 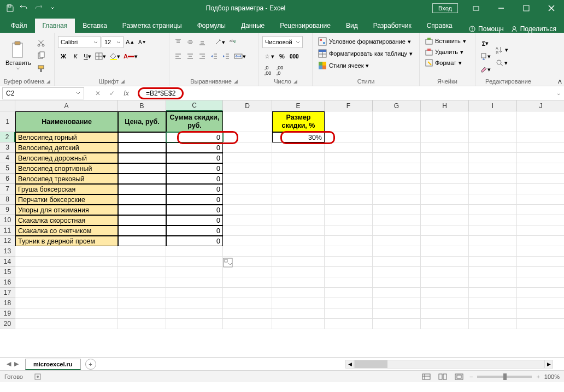 What do you see at coordinates (142, 106) in the screenshot?
I see `column-header: B` at bounding box center [142, 106].